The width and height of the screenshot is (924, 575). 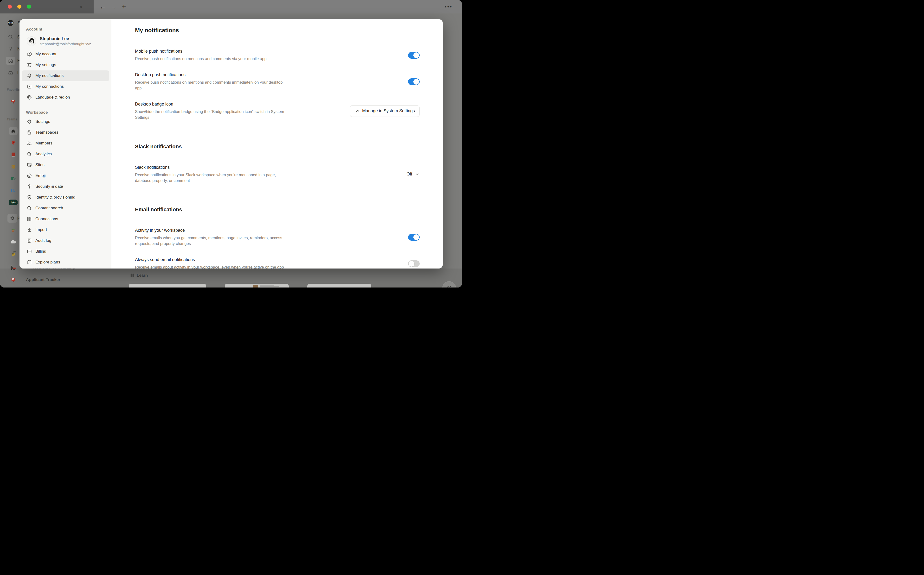 What do you see at coordinates (48, 262) in the screenshot?
I see `sidebar-item-label: Explore plans` at bounding box center [48, 262].